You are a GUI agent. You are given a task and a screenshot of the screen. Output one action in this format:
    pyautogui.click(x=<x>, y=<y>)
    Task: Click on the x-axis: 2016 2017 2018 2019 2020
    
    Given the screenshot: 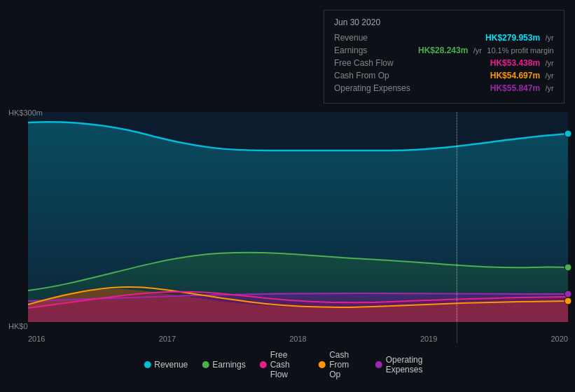 What is the action you would take?
    pyautogui.click(x=298, y=339)
    